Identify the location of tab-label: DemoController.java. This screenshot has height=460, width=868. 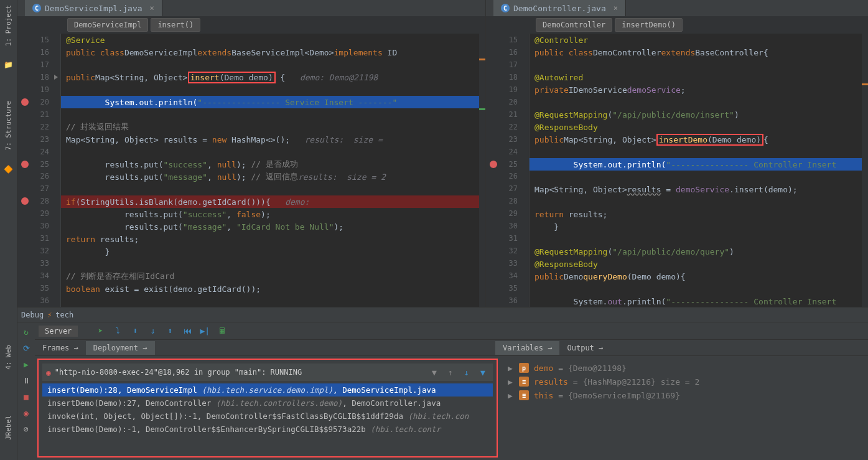
(560, 9).